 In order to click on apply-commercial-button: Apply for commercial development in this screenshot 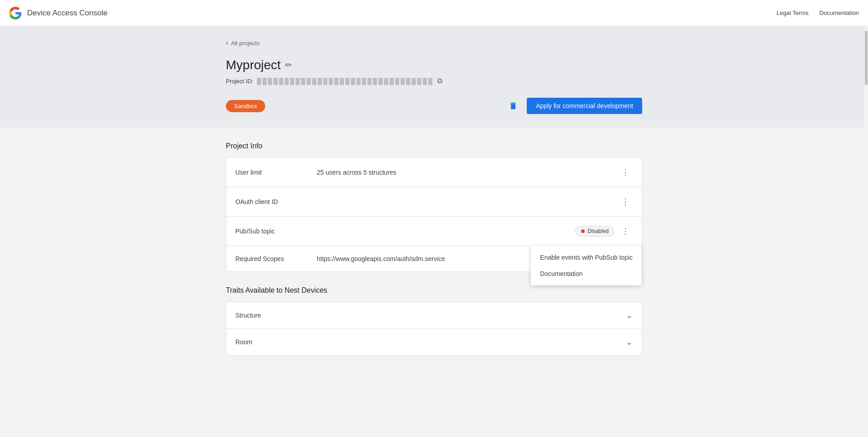, I will do `click(585, 106)`.